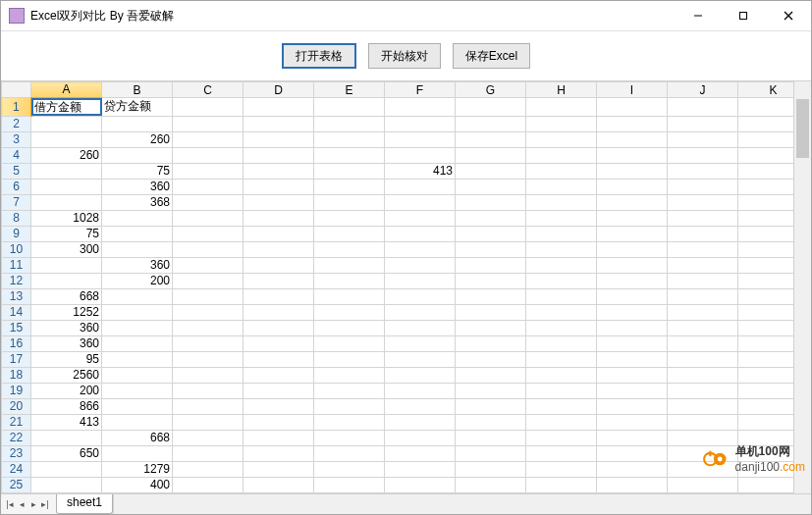  I want to click on row-head: 15, so click(17, 328).